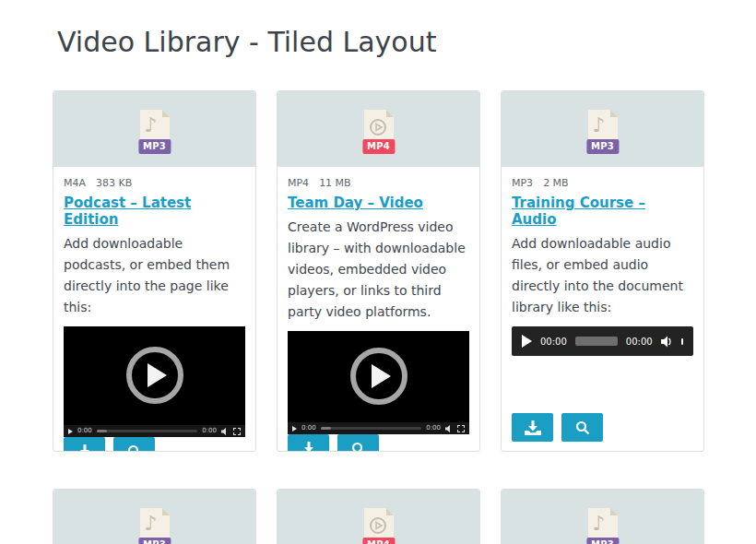 This screenshot has width=756, height=544. Describe the element at coordinates (556, 183) in the screenshot. I see `file-size: 2 MB` at that location.